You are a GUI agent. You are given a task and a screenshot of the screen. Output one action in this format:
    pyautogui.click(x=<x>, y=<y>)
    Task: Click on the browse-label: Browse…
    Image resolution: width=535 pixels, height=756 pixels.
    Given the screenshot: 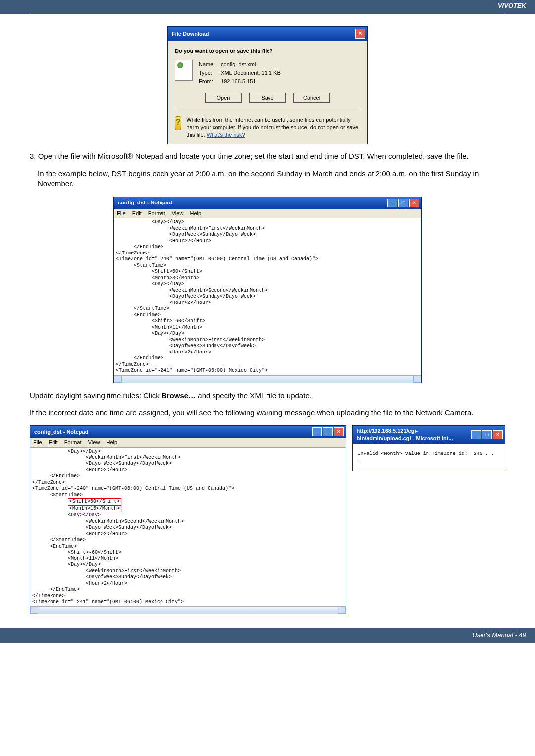 What is the action you would take?
    pyautogui.click(x=178, y=395)
    